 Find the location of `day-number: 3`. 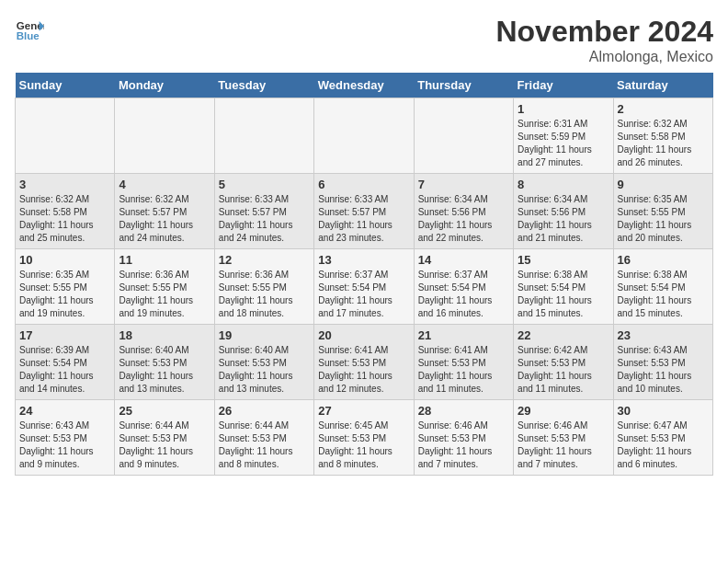

day-number: 3 is located at coordinates (64, 184).